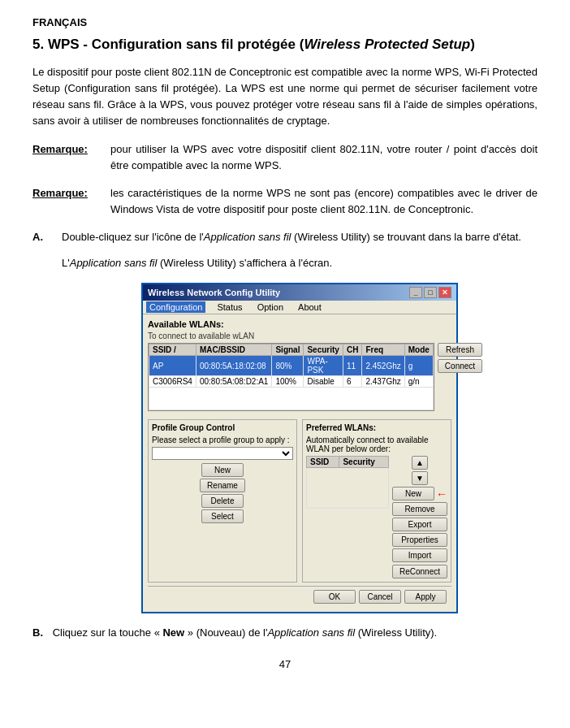 This screenshot has width=570, height=728. I want to click on cell-mode: g, so click(419, 366).